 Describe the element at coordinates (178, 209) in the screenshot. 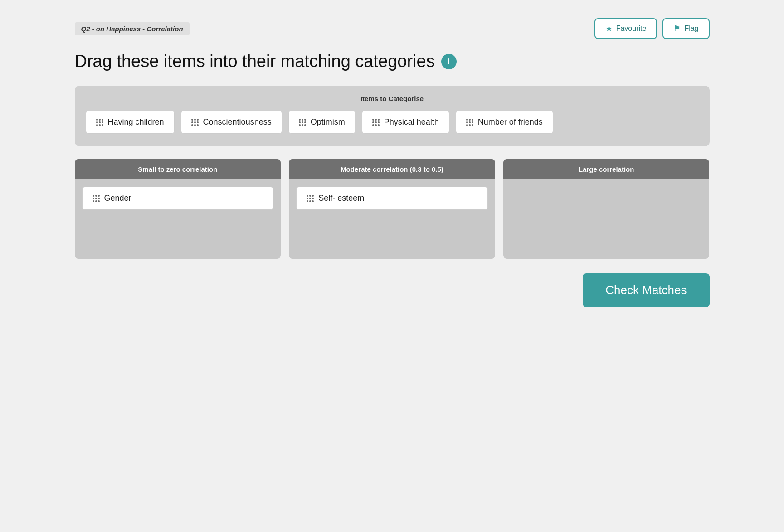

I see `category-box-small-zero: Small to zero correlationGender` at that location.